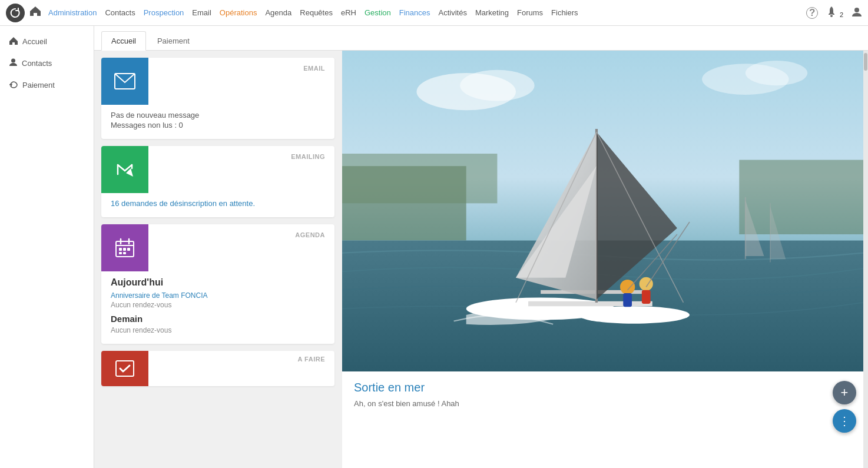  I want to click on nav-prospection: Prospection, so click(164, 13).